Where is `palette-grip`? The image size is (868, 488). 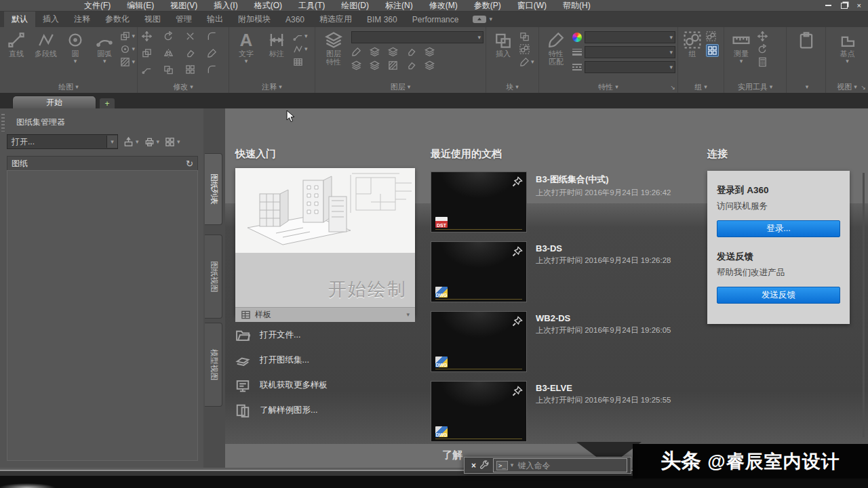 palette-grip is located at coordinates (3, 123).